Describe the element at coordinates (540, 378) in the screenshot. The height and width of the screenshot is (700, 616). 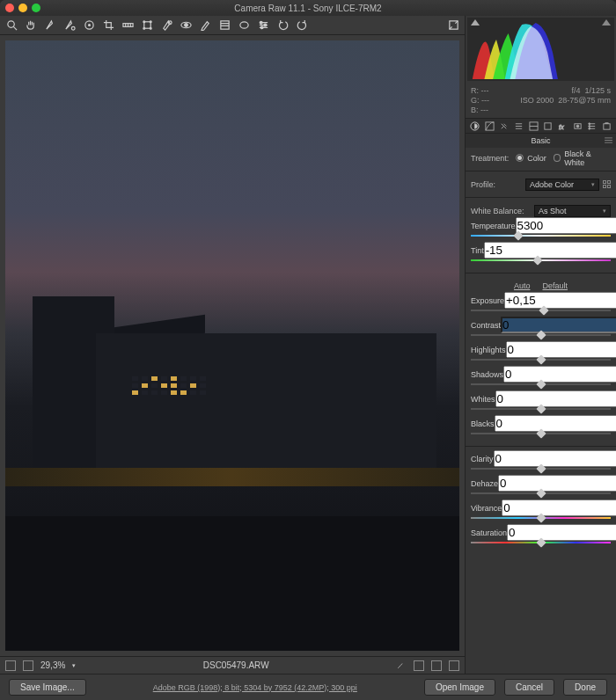
I see `shadows-slider: Shadows` at that location.